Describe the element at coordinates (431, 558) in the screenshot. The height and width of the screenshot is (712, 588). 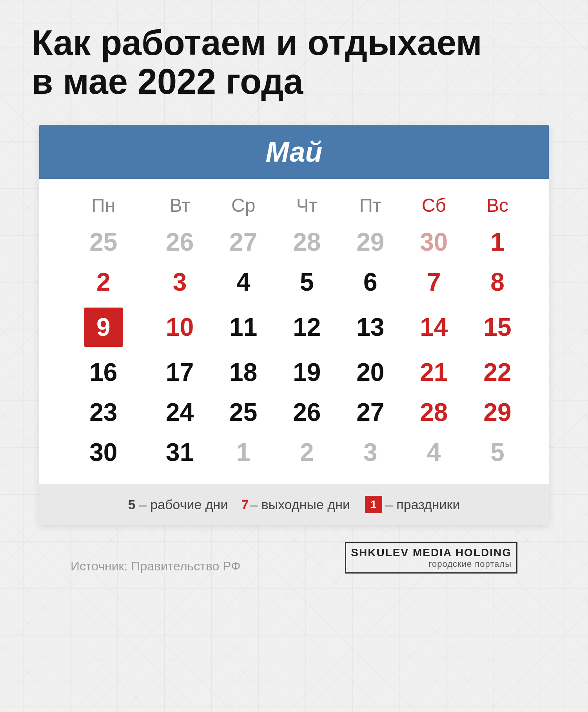
I see `brand-box: SHKULEV MEDIA HOLDING городские порталы` at that location.